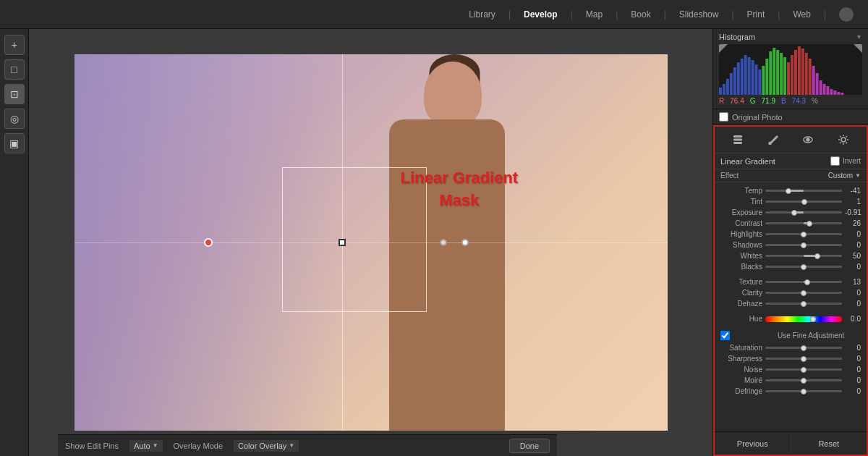 The image size is (868, 456). Describe the element at coordinates (14, 94) in the screenshot. I see `crop-tool-button: ⊡` at that location.